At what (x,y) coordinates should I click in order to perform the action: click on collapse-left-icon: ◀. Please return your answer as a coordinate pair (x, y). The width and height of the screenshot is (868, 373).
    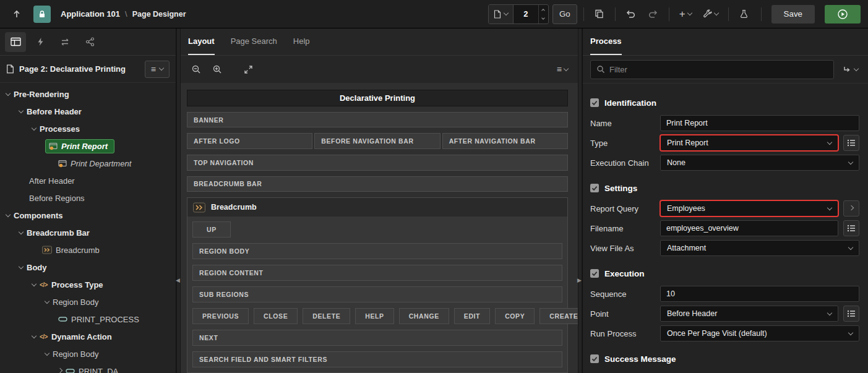
    Looking at the image, I should click on (178, 280).